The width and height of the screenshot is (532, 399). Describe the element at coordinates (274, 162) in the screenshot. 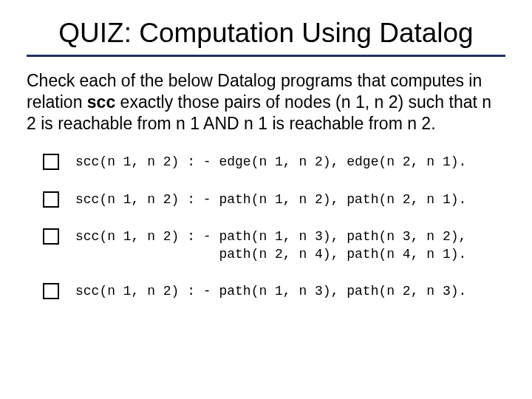

I see `option-1: scc(n 1, n 2) : - edge(n 1, n 2), edge(n…` at that location.